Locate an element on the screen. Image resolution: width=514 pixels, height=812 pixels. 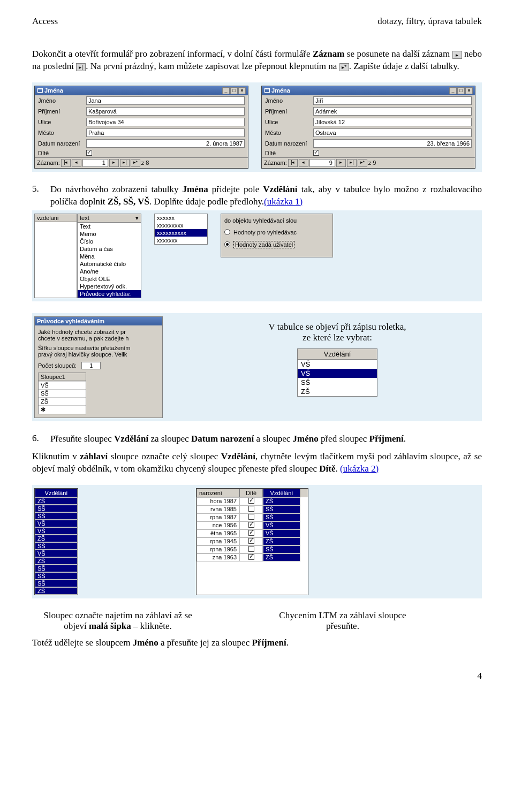
dropdown-option: VŠ is located at coordinates (337, 374).